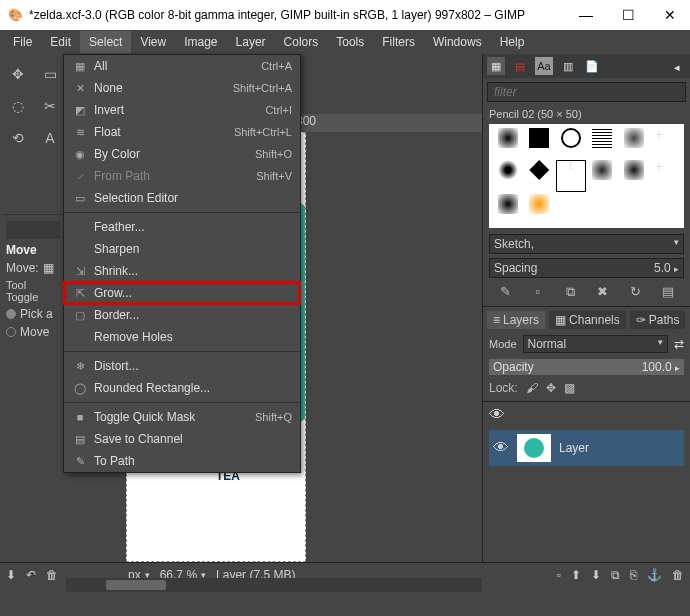  What do you see at coordinates (586, 448) in the screenshot?
I see `layer-row: 👁 Layer` at bounding box center [586, 448].